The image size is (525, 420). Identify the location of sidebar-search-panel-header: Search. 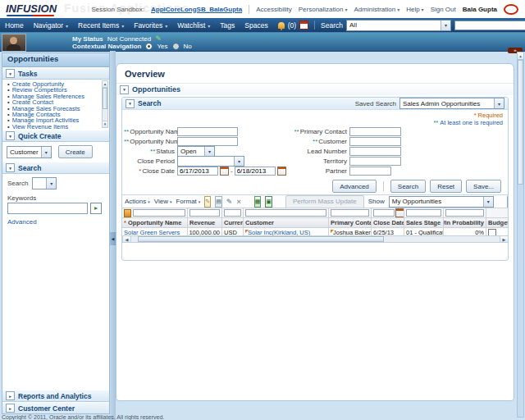
(56, 167).